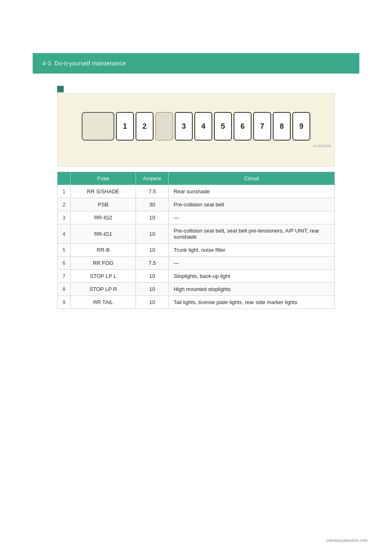 Image resolution: width=392 pixels, height=555 pixels. Describe the element at coordinates (64, 302) in the screenshot. I see `row-num: 9` at that location.